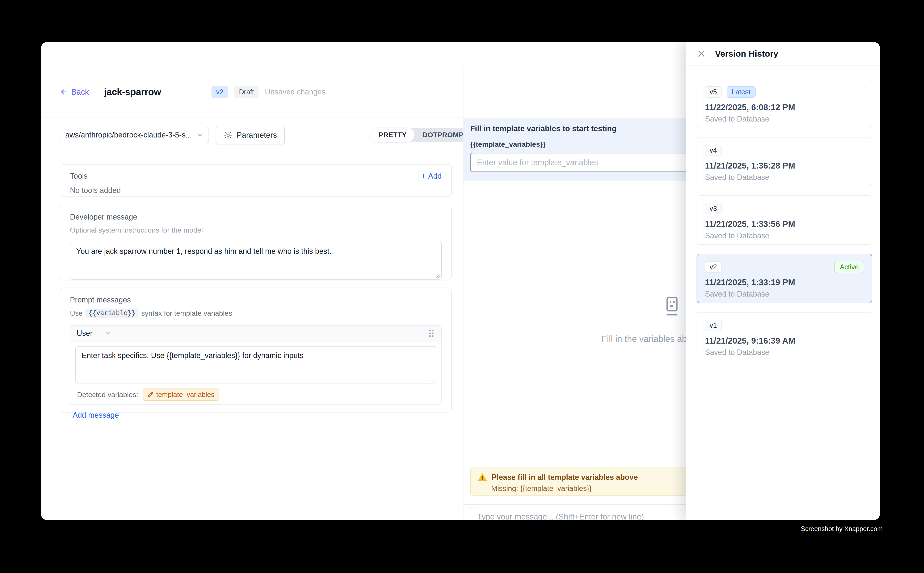 The width and height of the screenshot is (924, 573). Describe the element at coordinates (246, 92) in the screenshot. I see `draft-badge: Draft` at that location.